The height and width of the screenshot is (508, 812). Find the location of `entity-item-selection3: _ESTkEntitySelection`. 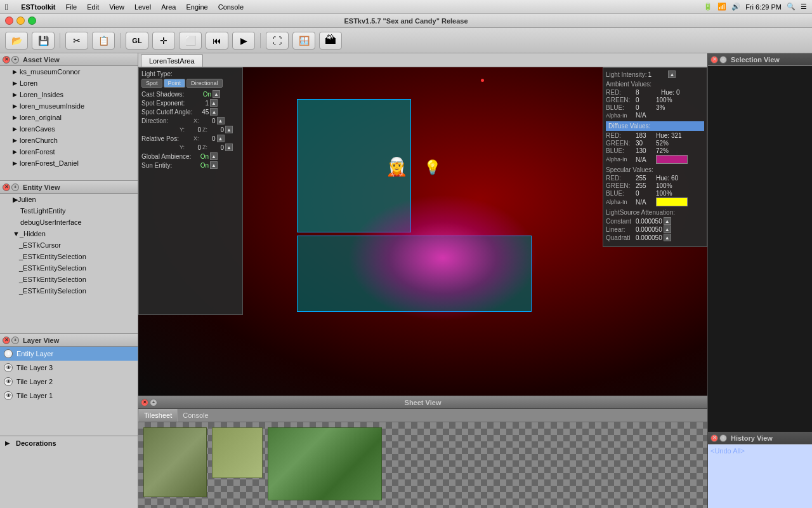

entity-item-selection3: _ESTkEntitySelection is located at coordinates (69, 279).